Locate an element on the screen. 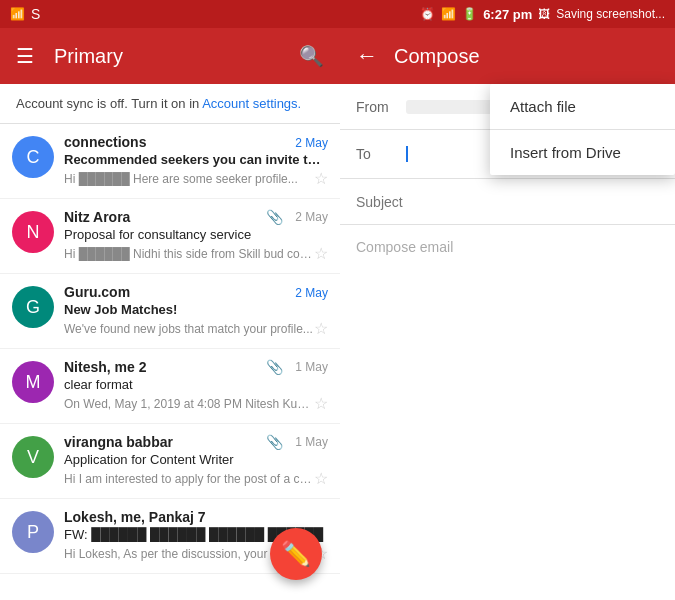  avatar: P is located at coordinates (33, 532).